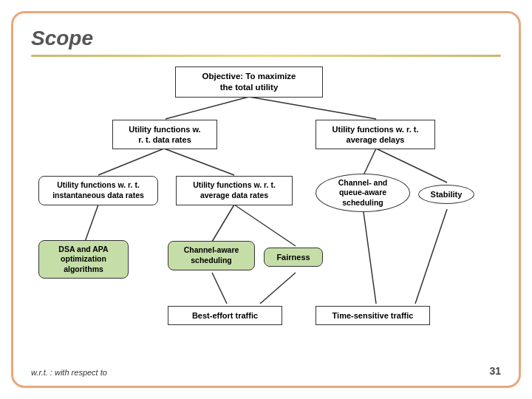 Image resolution: width=532 pixels, height=399 pixels. What do you see at coordinates (249, 82) in the screenshot?
I see `objective-label: Objective: To maximizethe total utility` at bounding box center [249, 82].